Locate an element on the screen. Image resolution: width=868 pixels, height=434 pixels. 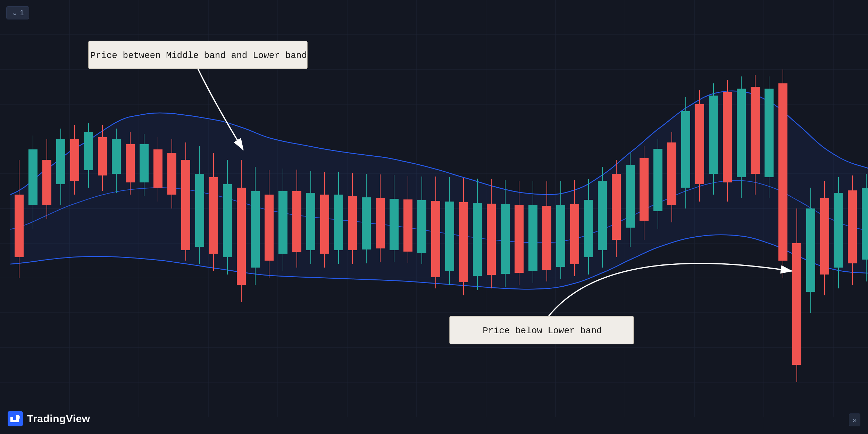
svg-text:Price between Middle band and : Price between Middle band and Lower band is located at coordinates (199, 56).